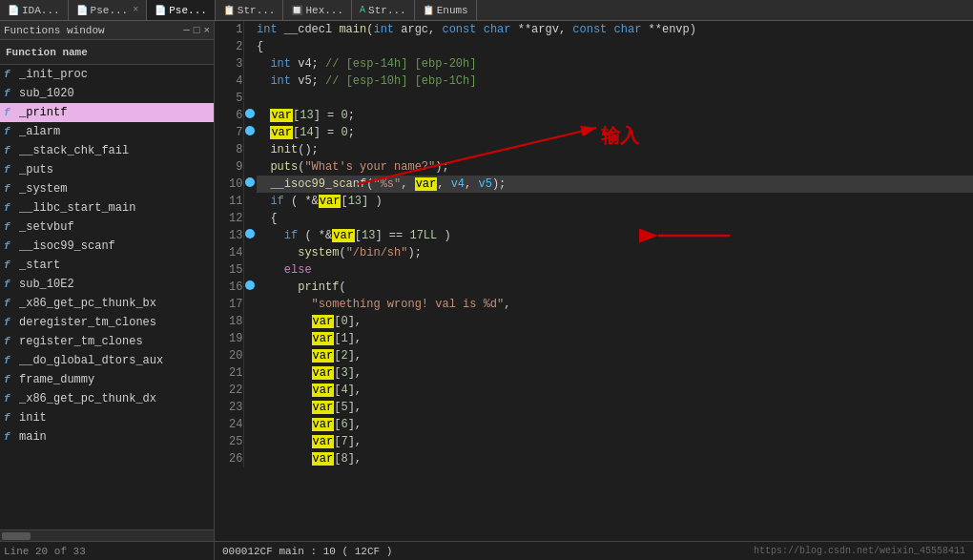 The height and width of the screenshot is (560, 973). I want to click on tab-pse1: 📄 Pse... ×, so click(109, 10).